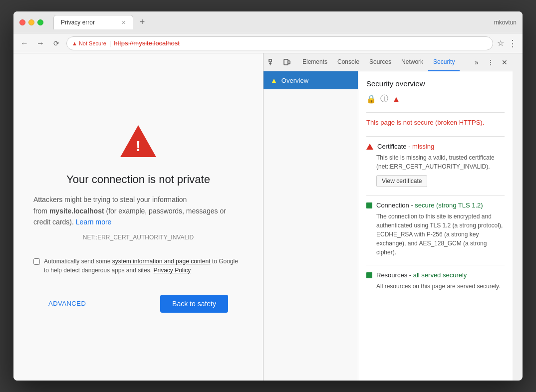 This screenshot has width=536, height=392. What do you see at coordinates (435, 99) in the screenshot?
I see `security-status-icons: 🔒 ⓘ ▲` at bounding box center [435, 99].